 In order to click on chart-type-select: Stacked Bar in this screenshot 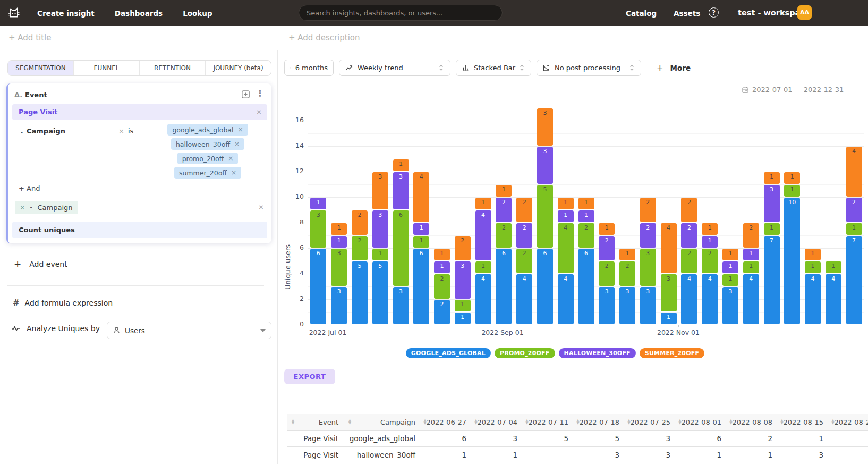, I will do `click(493, 68)`.